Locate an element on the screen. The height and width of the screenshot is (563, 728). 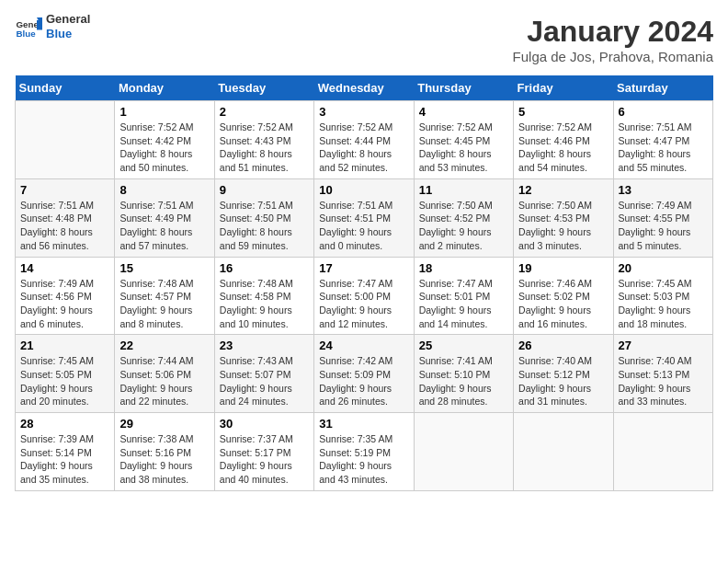
day-info: Sunrise: 7:47 AMSunset: 5:00 PMDaylight:… is located at coordinates (364, 304).